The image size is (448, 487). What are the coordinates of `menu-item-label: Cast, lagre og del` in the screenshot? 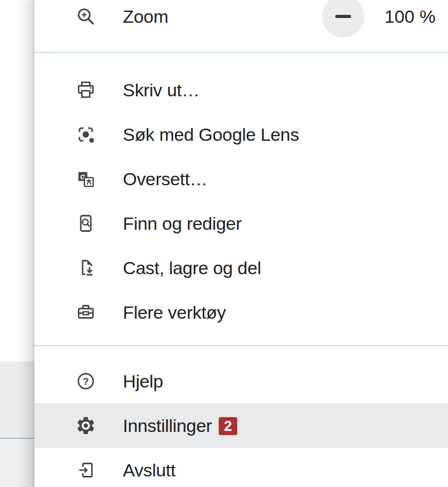 It's located at (192, 268).